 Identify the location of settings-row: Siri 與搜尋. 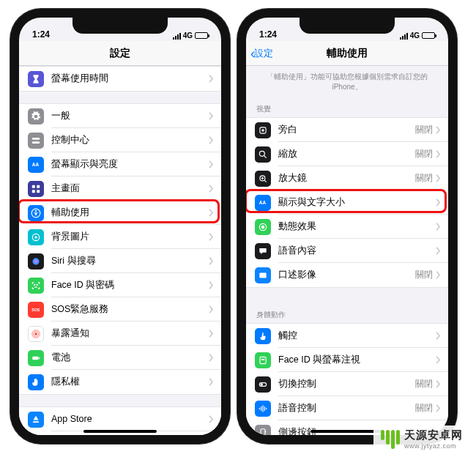
(120, 261).